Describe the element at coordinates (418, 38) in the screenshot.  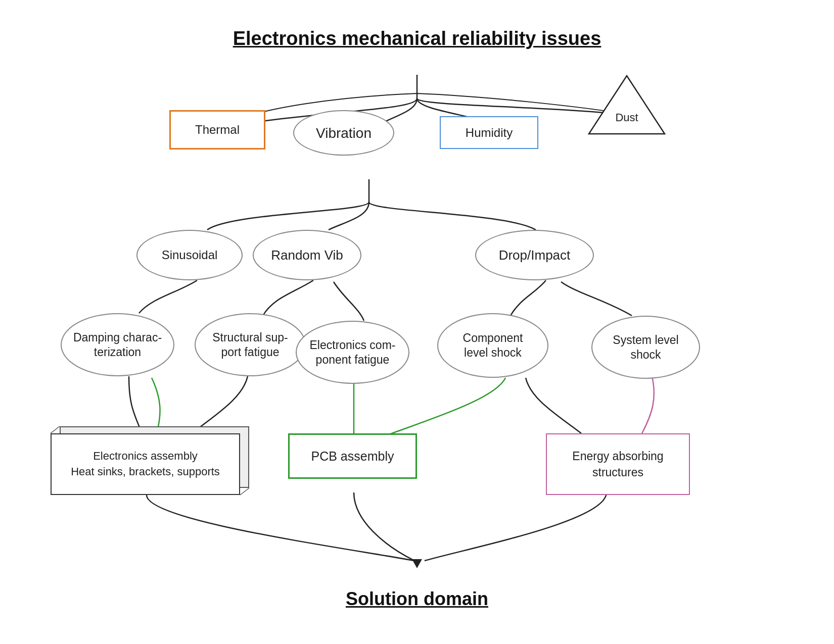
I see `page-title: Electronics mechanical reliability issue…` at that location.